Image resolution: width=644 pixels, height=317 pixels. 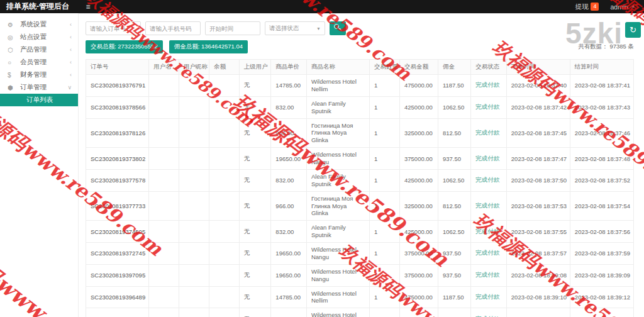 I want to click on user-menu: admin ▼, so click(x=623, y=7).